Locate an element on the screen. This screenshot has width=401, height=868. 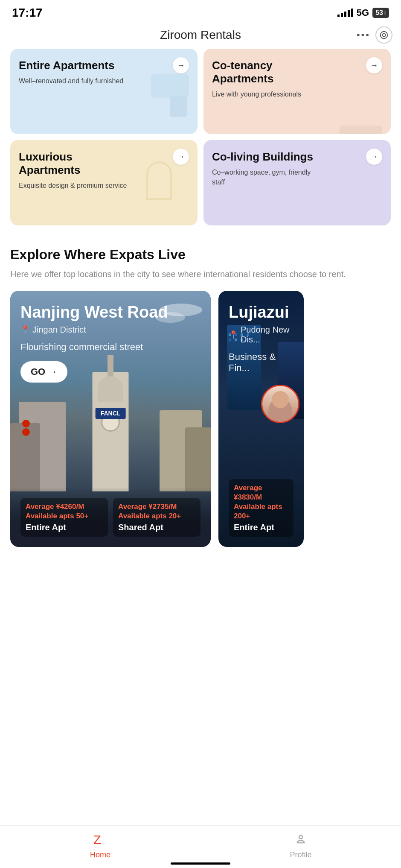
explore-title: Explore Where Expats Live is located at coordinates (200, 254).